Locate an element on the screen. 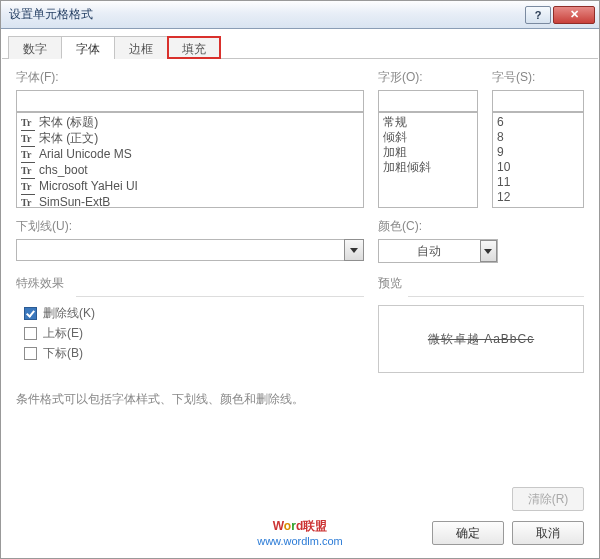  style-option: 常规 is located at coordinates (428, 122).